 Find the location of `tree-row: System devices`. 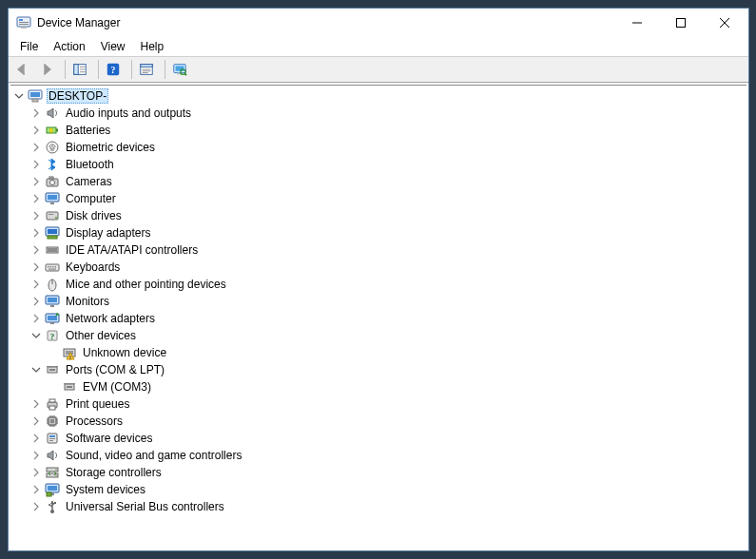

tree-row: System devices is located at coordinates (388, 490).